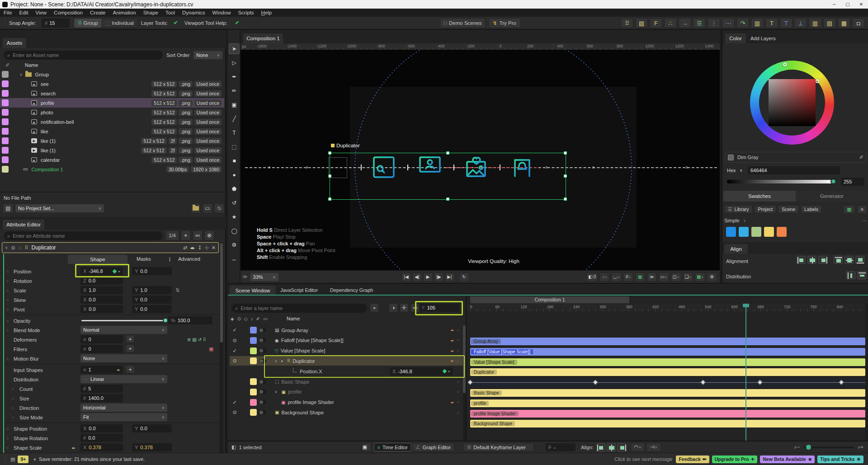 Image resolution: width=868 pixels, height=465 pixels. I want to click on key-align-c-button, so click(611, 447).